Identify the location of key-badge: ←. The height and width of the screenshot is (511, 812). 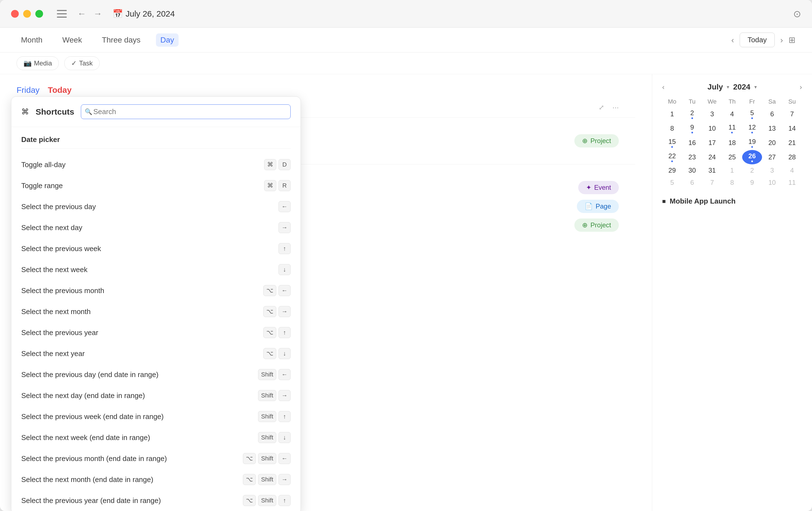
(285, 291).